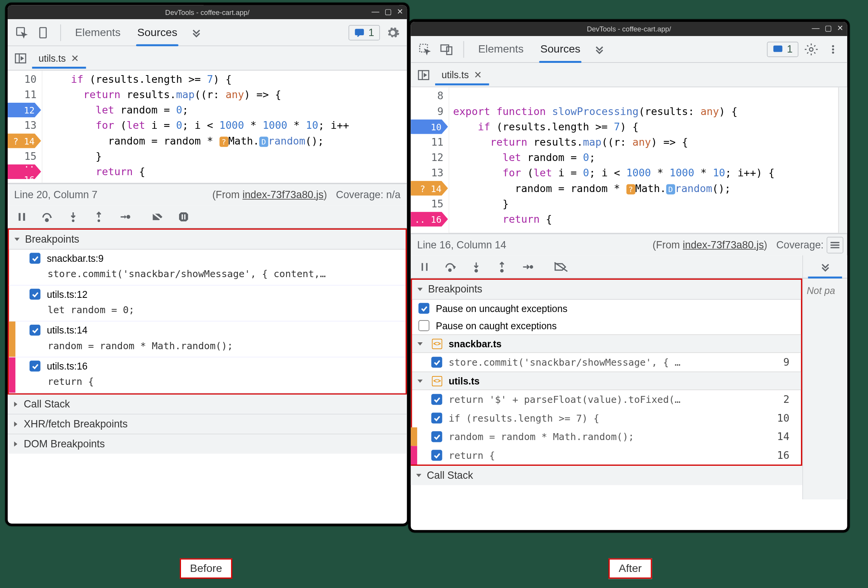  Describe the element at coordinates (607, 418) in the screenshot. I see `breakpoint-item: if (results.length >= 7) {10` at that location.